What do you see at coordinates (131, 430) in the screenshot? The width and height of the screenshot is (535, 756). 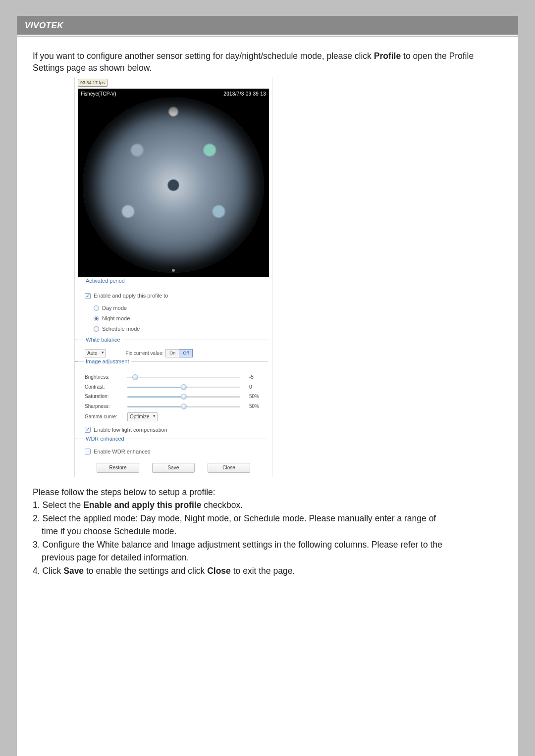 I see `low-light-label: Enable low light compensation` at bounding box center [131, 430].